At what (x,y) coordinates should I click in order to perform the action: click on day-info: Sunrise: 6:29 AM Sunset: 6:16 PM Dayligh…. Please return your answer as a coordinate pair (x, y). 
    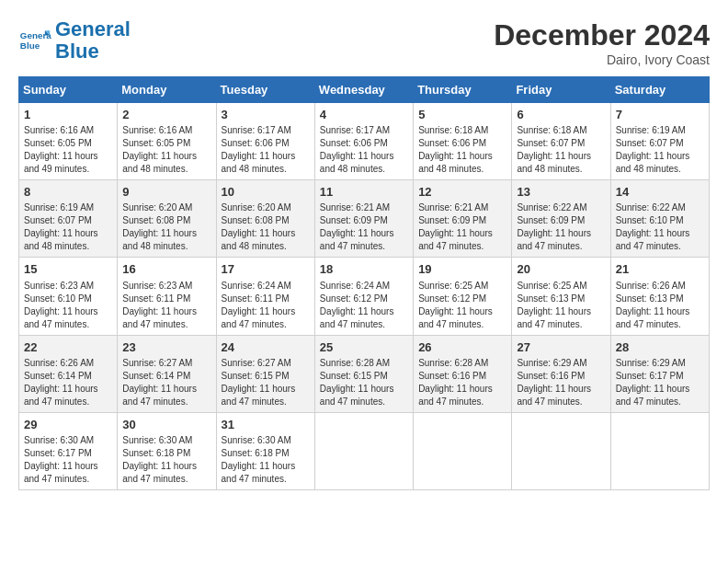
    Looking at the image, I should click on (561, 383).